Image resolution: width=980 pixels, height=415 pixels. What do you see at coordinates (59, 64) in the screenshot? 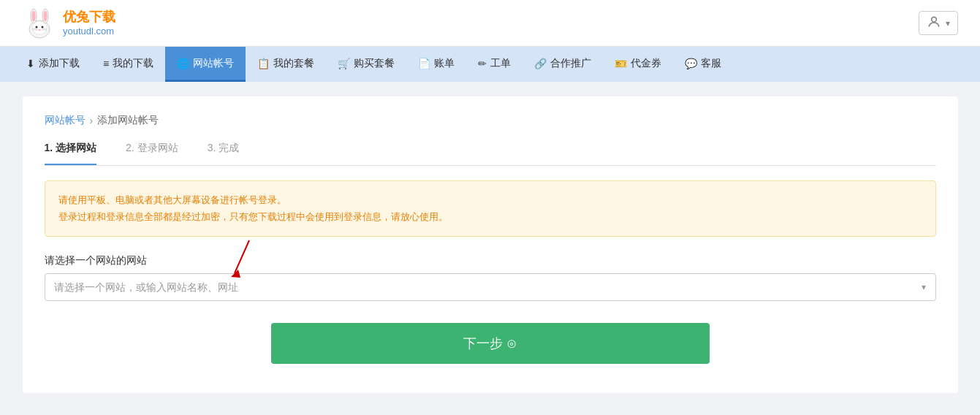
I see `nav-label-add-download: 添加下载` at bounding box center [59, 64].